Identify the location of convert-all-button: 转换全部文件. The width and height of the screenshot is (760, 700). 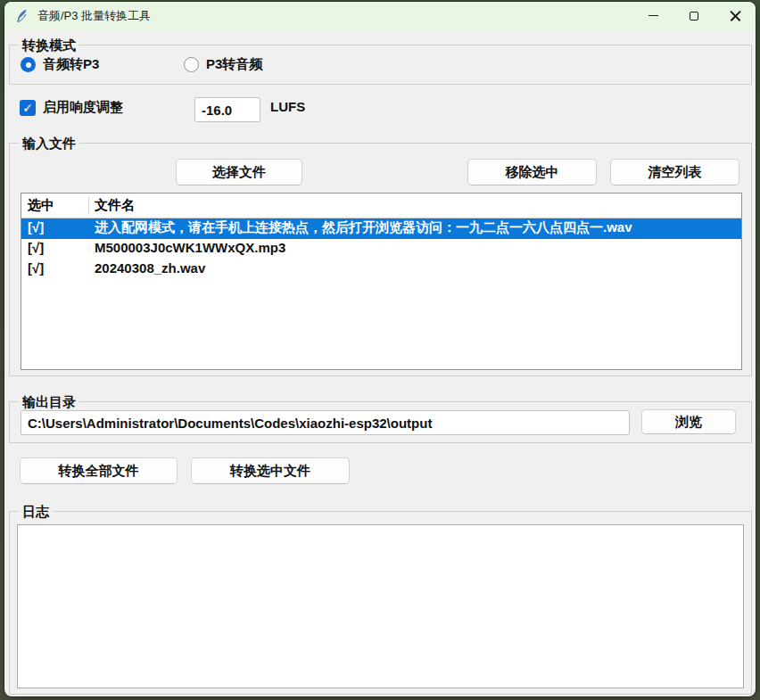
(98, 471).